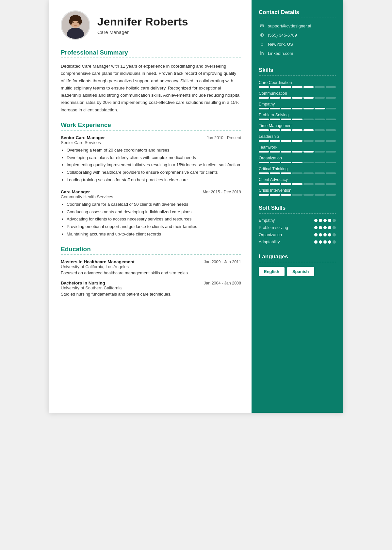  I want to click on skill-item: Crisis Intervention, so click(297, 192).